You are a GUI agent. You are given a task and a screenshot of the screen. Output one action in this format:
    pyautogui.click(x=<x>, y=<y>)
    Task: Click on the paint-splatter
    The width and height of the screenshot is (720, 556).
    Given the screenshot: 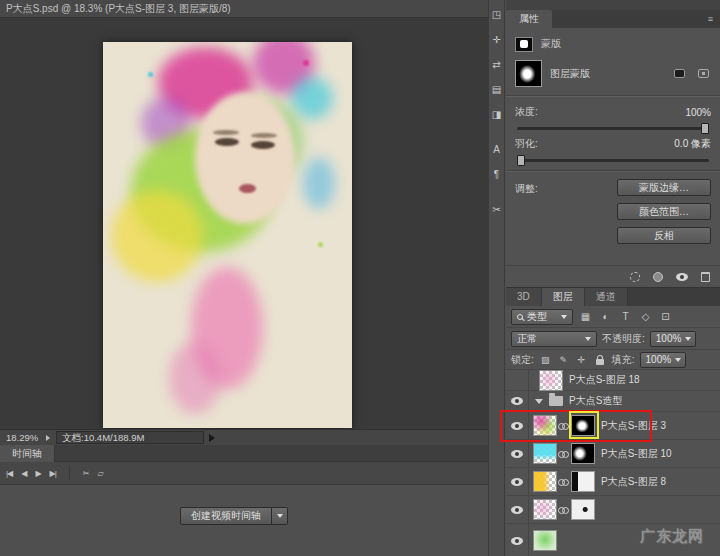 What is the action you would take?
    pyautogui.click(x=150, y=74)
    